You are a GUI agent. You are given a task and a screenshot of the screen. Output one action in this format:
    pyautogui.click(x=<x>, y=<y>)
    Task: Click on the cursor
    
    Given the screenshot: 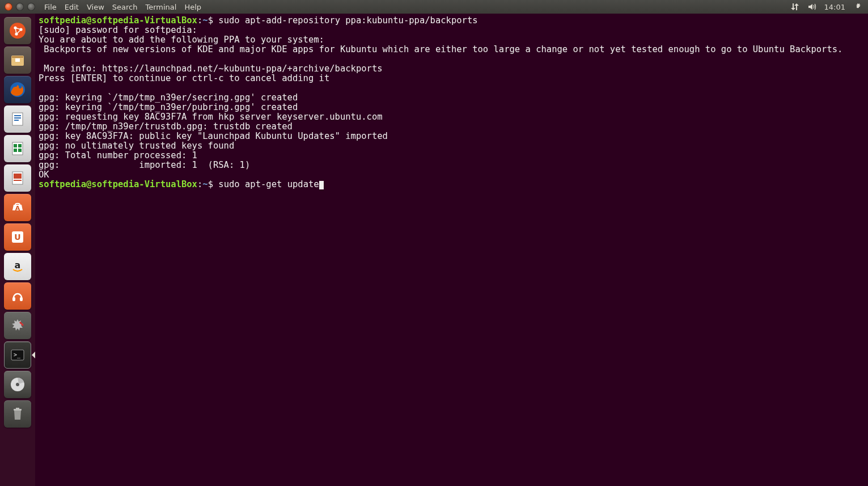 What is the action you would take?
    pyautogui.click(x=321, y=185)
    